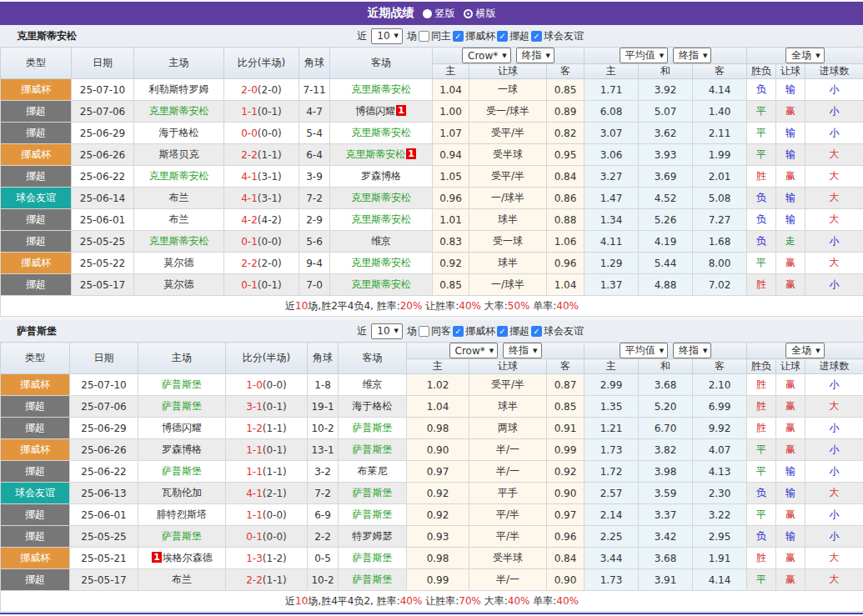 The image size is (863, 616). What do you see at coordinates (315, 198) in the screenshot?
I see `corner-cell: 7-2` at bounding box center [315, 198].